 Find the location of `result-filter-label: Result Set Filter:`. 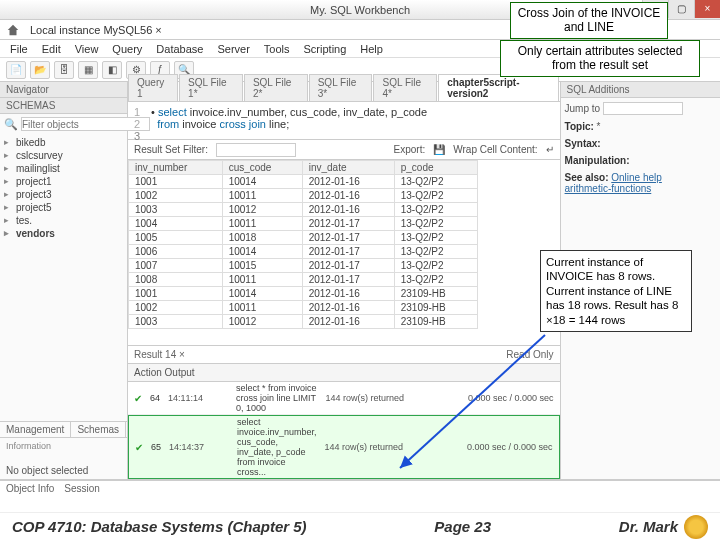

result-filter-label: Result Set Filter: is located at coordinates (171, 150).